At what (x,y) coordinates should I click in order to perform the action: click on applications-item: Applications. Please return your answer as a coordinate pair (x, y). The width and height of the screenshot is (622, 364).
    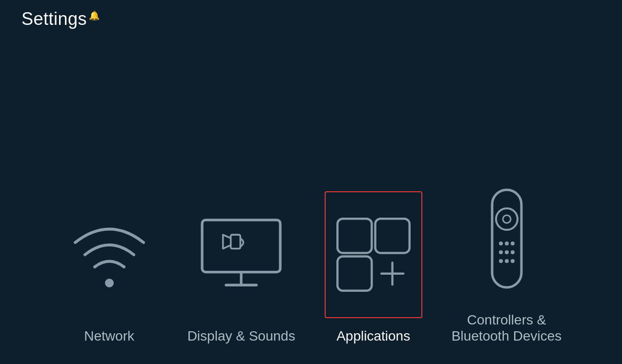
    Looking at the image, I should click on (373, 268).